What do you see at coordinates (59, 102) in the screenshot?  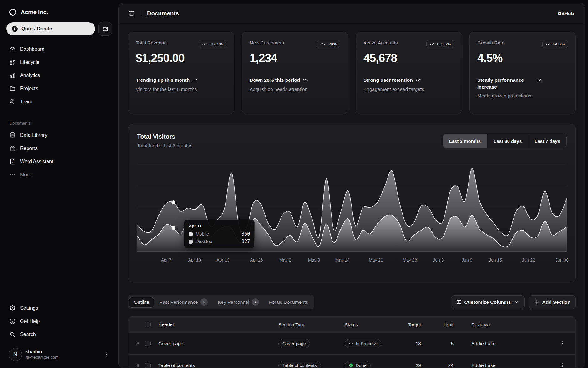 I see `sidebar-item-team: Team` at bounding box center [59, 102].